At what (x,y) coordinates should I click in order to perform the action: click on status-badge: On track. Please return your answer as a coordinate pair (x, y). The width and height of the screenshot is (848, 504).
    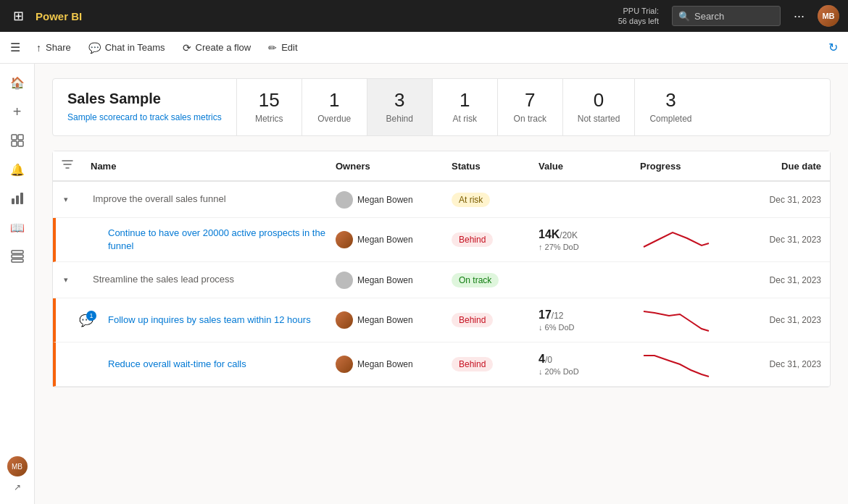
    Looking at the image, I should click on (475, 280).